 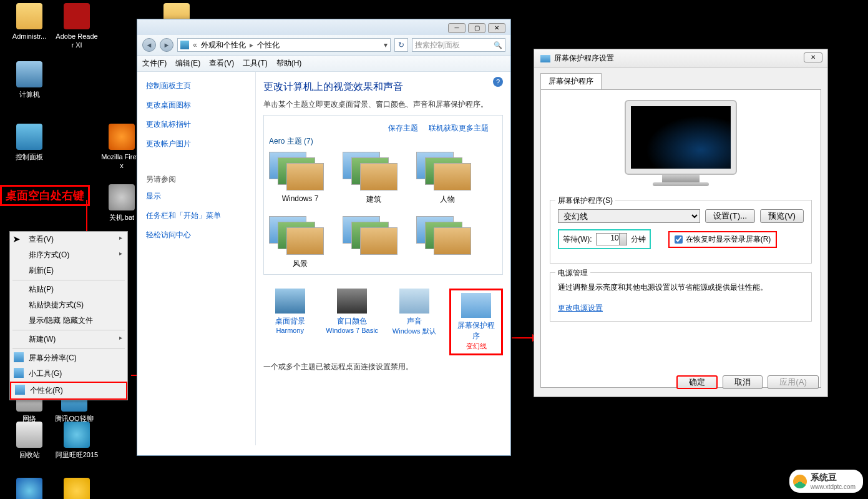 I want to click on watermark: 系统豆 www.xtdptc.com, so click(x=826, y=481).